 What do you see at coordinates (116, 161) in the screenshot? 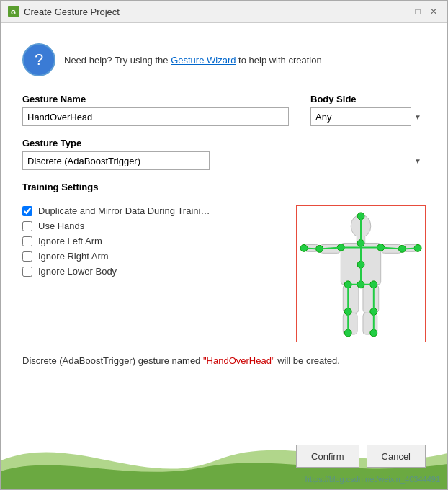
I see `gesture-type-select: Discrete (AdaBoostTrigger) Continuous` at bounding box center [116, 161].